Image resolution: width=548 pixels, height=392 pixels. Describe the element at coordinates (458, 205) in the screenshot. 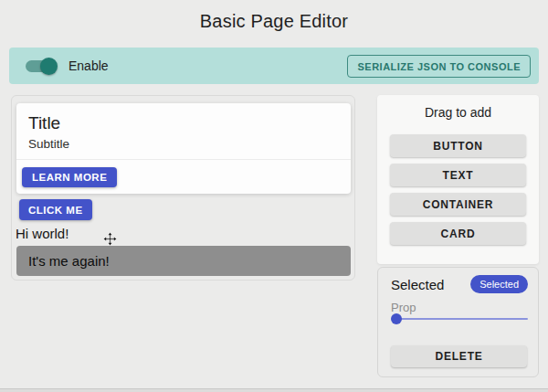

I see `palette-item-container: CONTAINER` at that location.